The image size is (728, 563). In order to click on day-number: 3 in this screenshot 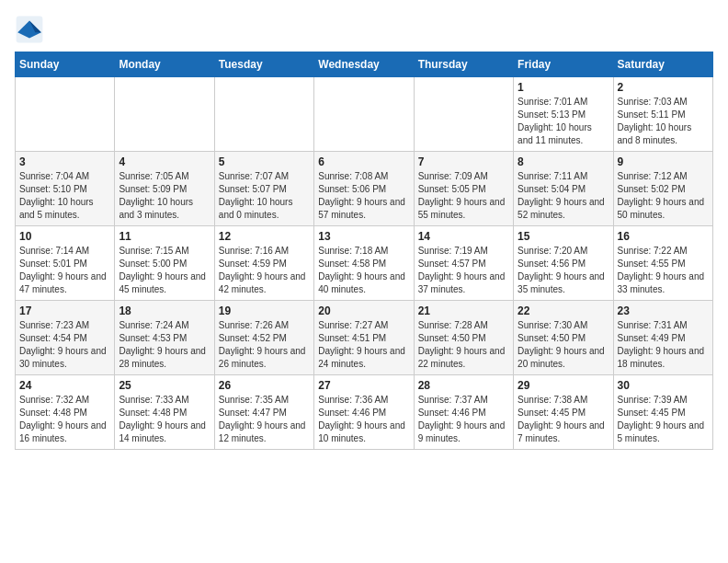, I will do `click(64, 162)`.